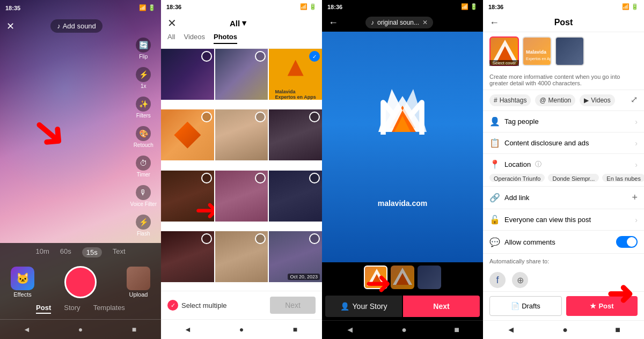 This screenshot has width=644, height=339. Describe the element at coordinates (11, 26) in the screenshot. I see `close-button-1: ✕` at that location.